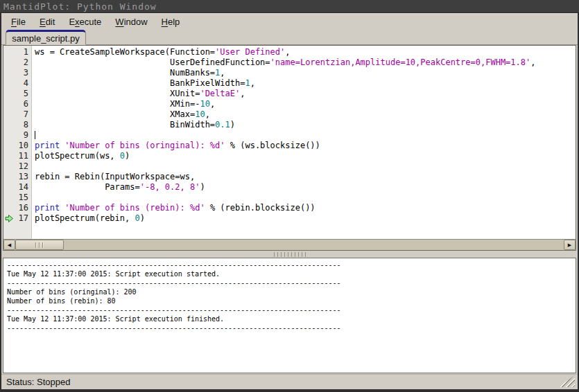 The width and height of the screenshot is (579, 392). Describe the element at coordinates (305, 208) in the screenshot. I see `code-line: print 'Number of bins (rebin): %d' % (re…` at that location.